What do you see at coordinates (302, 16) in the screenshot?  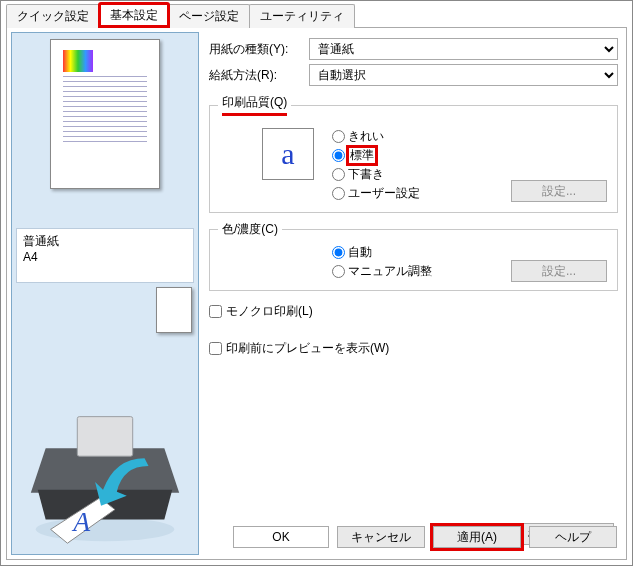 I see `tab-utility: ユーティリティ` at bounding box center [302, 16].